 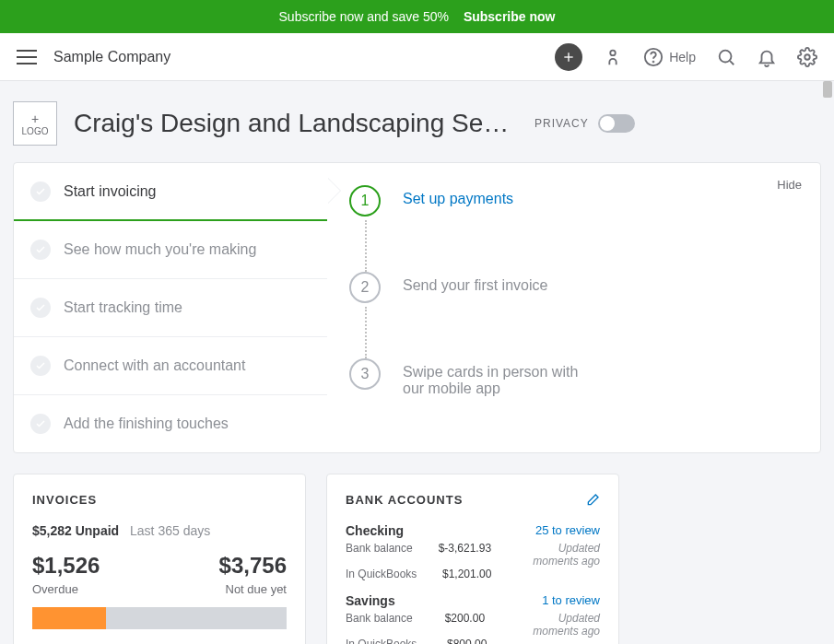 What do you see at coordinates (364, 17) in the screenshot?
I see `promo-text: Subscribe now and save 50%` at bounding box center [364, 17].